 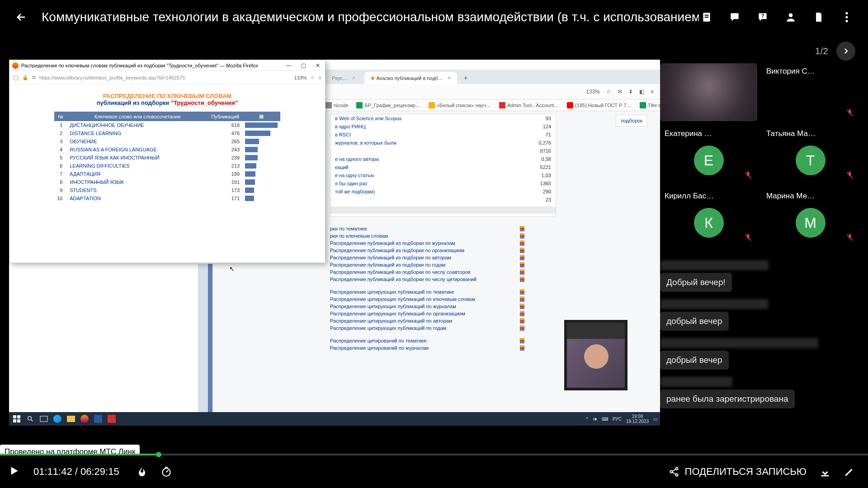 I want to click on share-button: ПОДЕЛИТЬСЯ ЗАПИСЬЮ, so click(x=738, y=472).